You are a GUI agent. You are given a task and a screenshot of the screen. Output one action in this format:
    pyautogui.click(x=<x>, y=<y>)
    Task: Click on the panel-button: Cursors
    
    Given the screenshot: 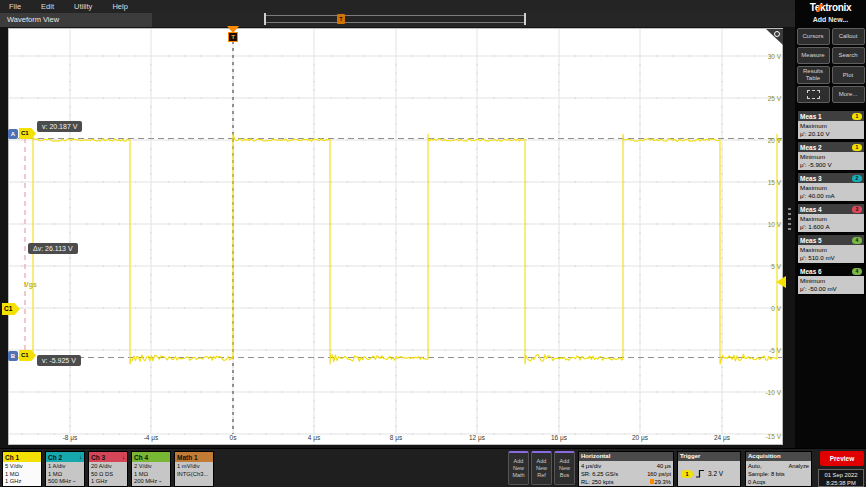 What is the action you would take?
    pyautogui.click(x=814, y=36)
    